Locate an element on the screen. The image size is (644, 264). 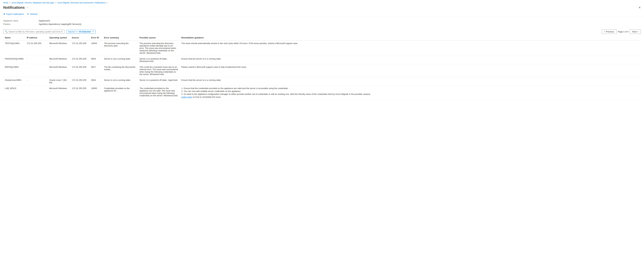
previous-button: < Previous is located at coordinates (609, 32).